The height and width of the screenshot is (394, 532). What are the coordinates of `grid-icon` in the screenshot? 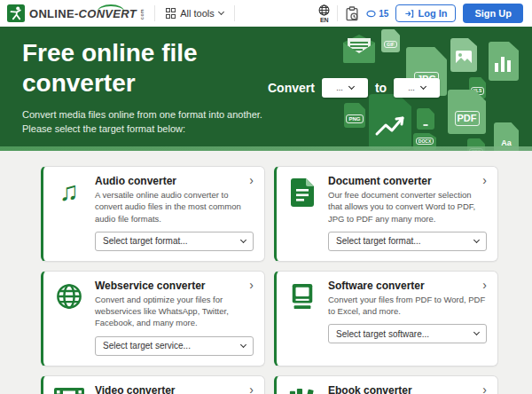 It's located at (171, 13).